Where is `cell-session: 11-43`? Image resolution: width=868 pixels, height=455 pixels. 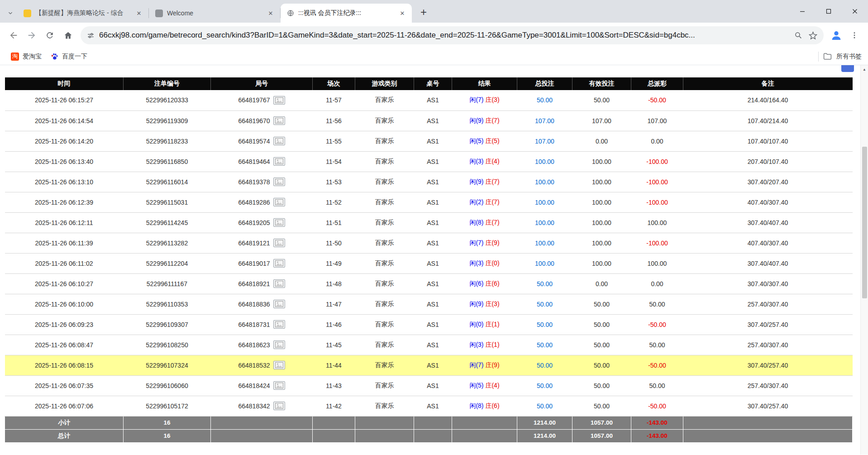 cell-session: 11-43 is located at coordinates (334, 386).